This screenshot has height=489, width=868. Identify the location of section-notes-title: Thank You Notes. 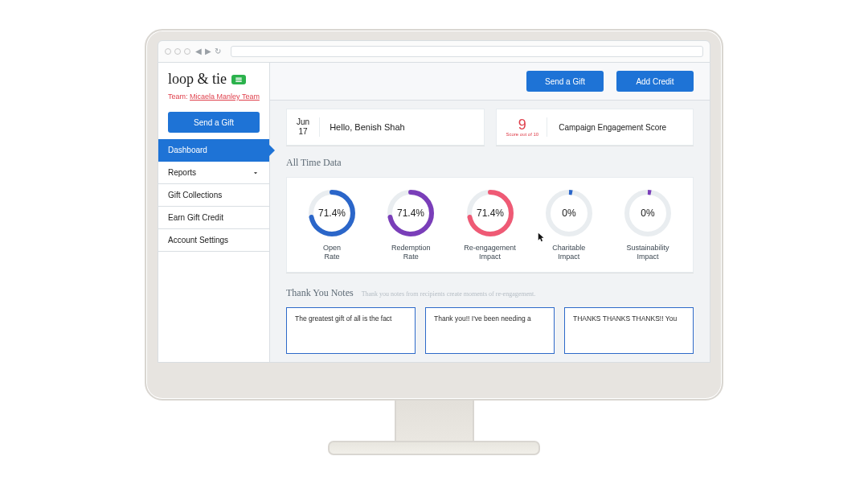
(320, 293).